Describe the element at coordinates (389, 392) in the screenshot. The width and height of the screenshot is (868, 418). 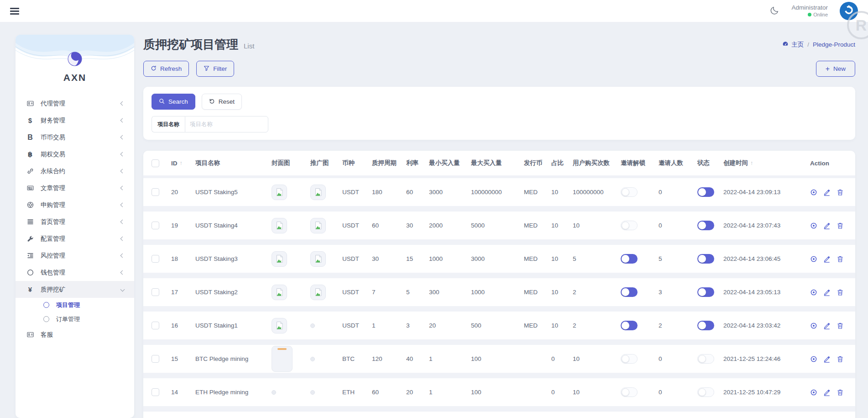
I see `period-cell: 60` at that location.